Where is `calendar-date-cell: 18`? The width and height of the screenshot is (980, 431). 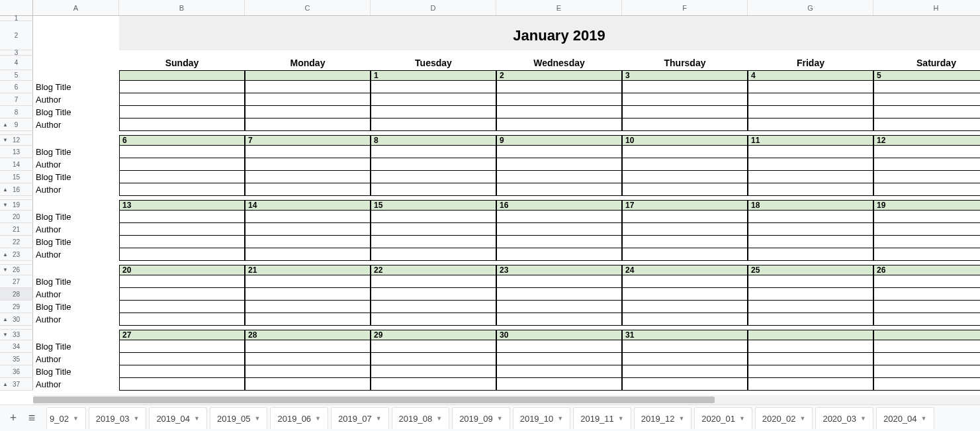
calendar-date-cell: 18 is located at coordinates (811, 205).